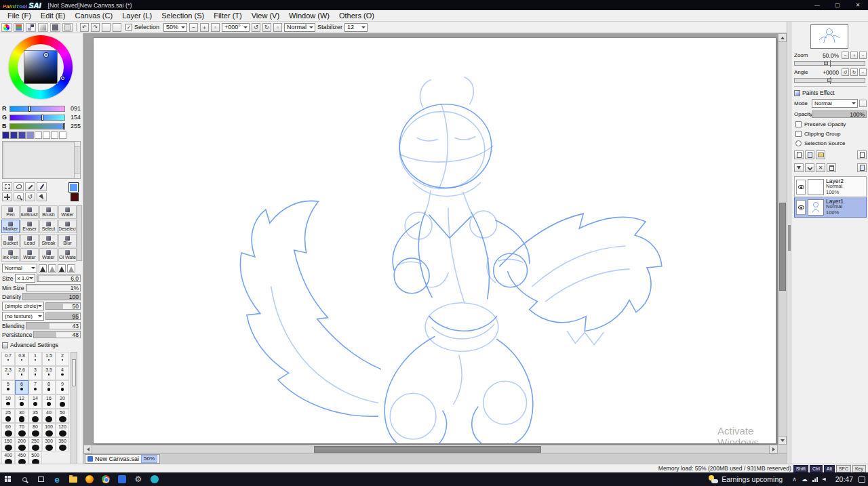 The height and width of the screenshot is (486, 868). Describe the element at coordinates (88, 449) in the screenshot. I see `scroll-left-icon` at that location.